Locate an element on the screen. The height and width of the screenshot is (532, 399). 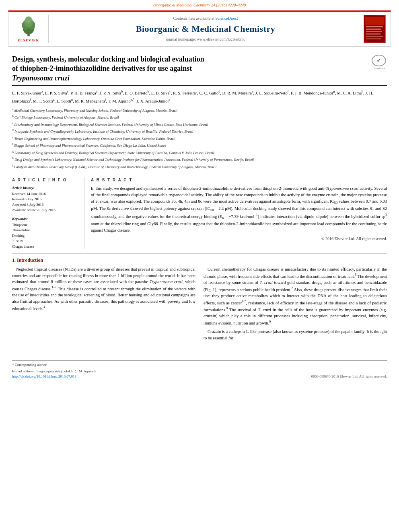
received-date: Received 14 June 2016 is located at coordinates (46, 194).